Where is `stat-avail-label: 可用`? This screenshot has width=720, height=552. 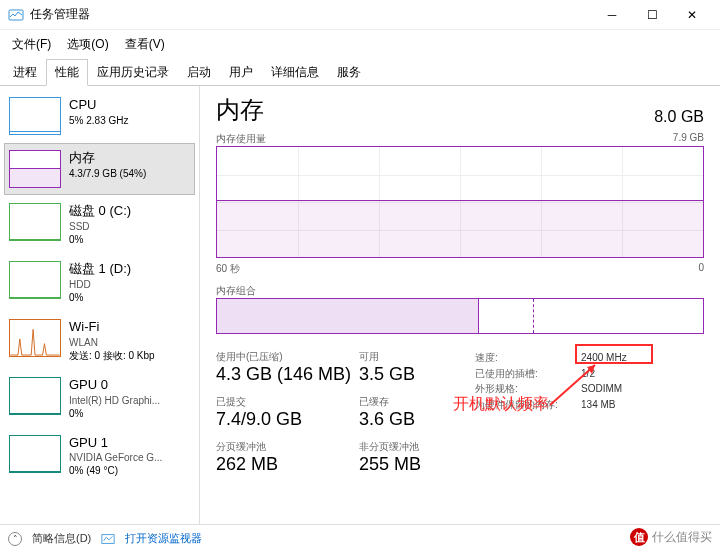 stat-avail-label: 可用 is located at coordinates (409, 357).